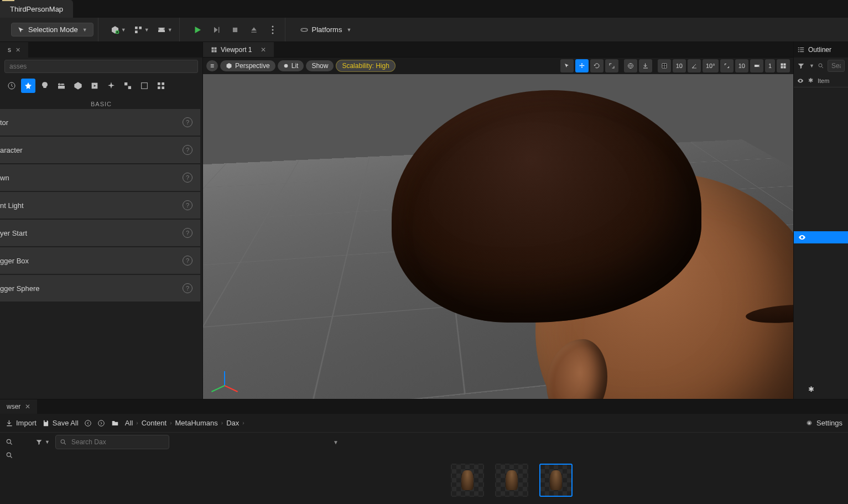  I want to click on history-fwd-button, so click(101, 423).